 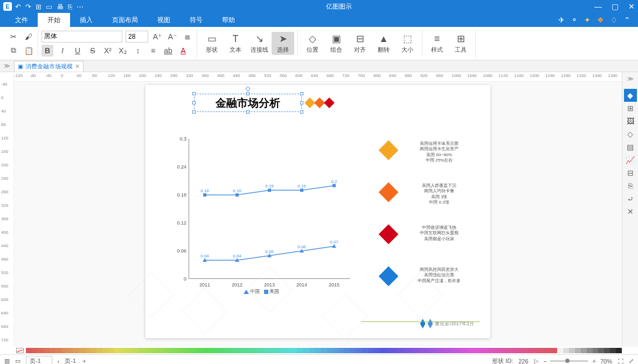 I want to click on zoom-out-button: −, so click(x=545, y=361).